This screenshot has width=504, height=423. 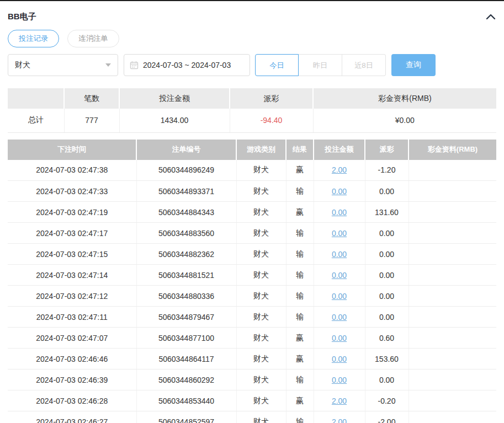 I want to click on records-header-result: 结果, so click(x=300, y=150).